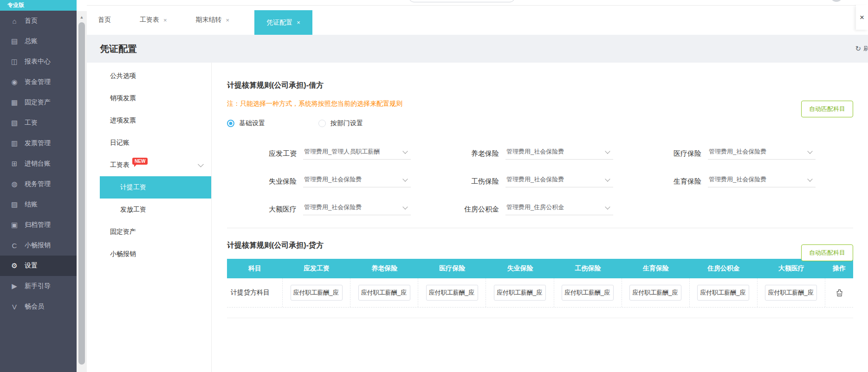 This screenshot has width=868, height=372. What do you see at coordinates (791, 293) in the screenshot?
I see `table-cell` at bounding box center [791, 293].